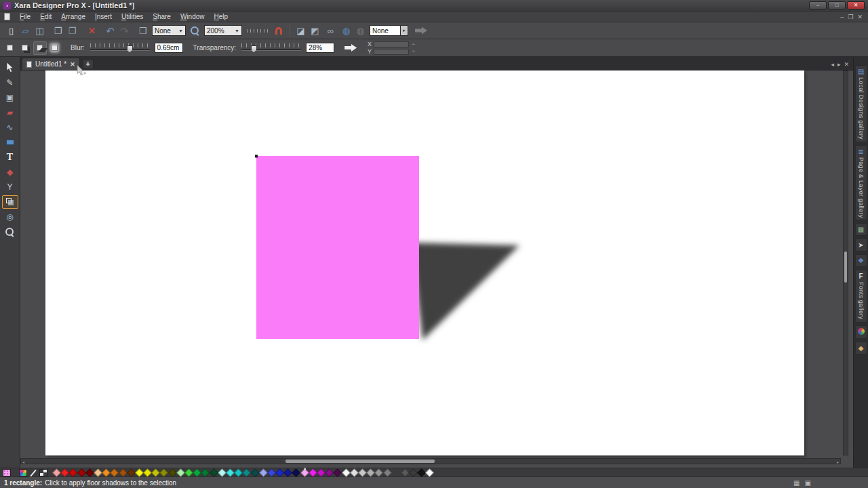  What do you see at coordinates (861, 245) in the screenshot?
I see `line-gallery-tab: ➤` at bounding box center [861, 245].